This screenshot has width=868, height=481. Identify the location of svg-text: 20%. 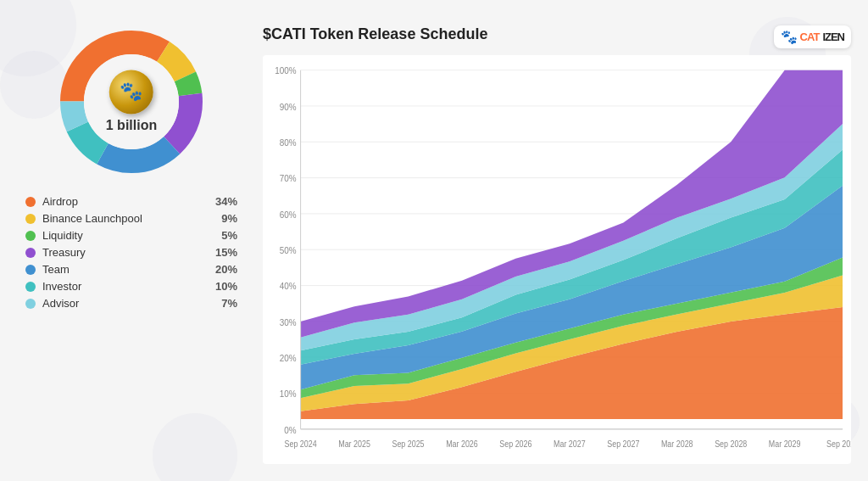
(288, 358).